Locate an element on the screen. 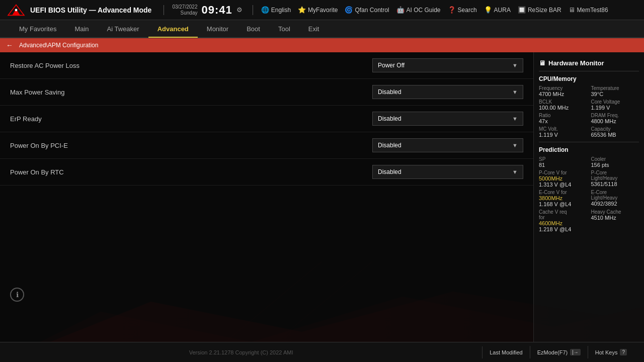 The image size is (644, 362). dropdown-arrow-2: ▼ is located at coordinates (515, 119).